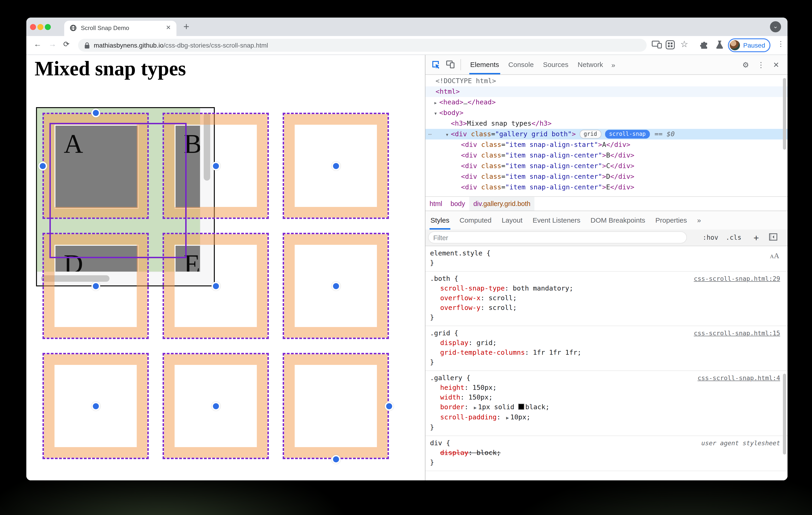  I want to click on elements-tree: <!DOCTYPE html><html>▸<head>…</head>▾<bo…, so click(606, 135).